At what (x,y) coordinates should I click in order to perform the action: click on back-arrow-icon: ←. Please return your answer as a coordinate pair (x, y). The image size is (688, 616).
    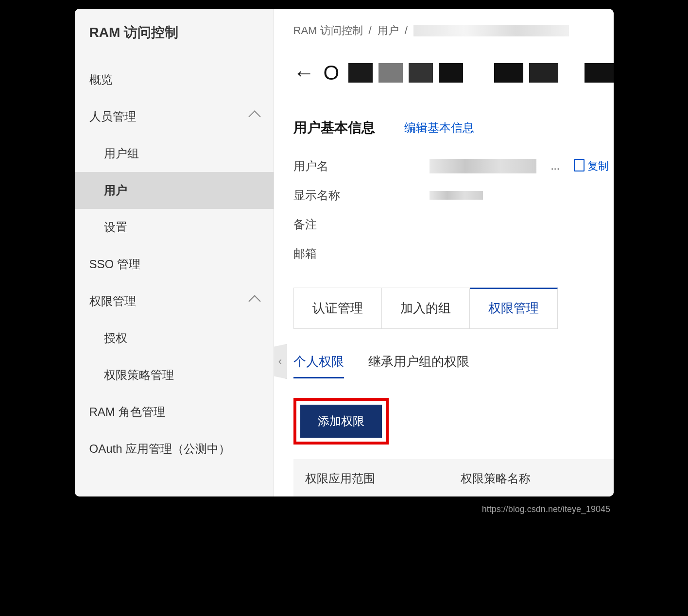
    Looking at the image, I should click on (304, 73).